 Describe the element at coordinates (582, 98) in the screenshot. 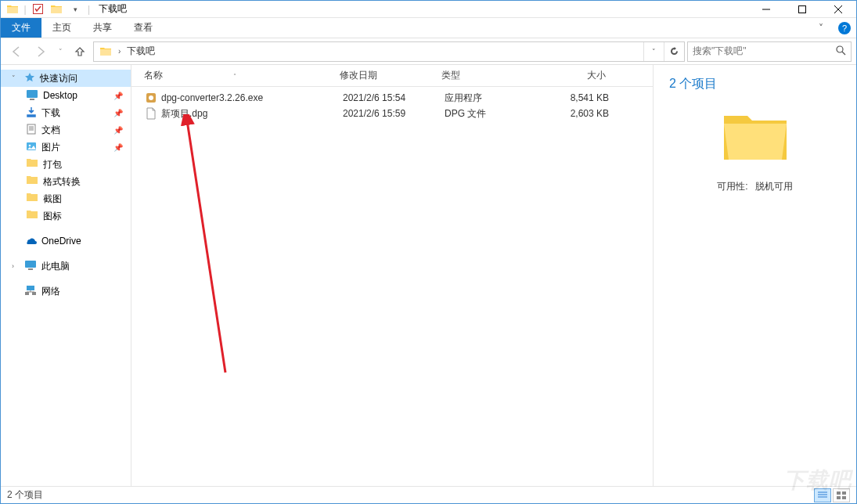

I see `file-size: 8,541 KB` at that location.